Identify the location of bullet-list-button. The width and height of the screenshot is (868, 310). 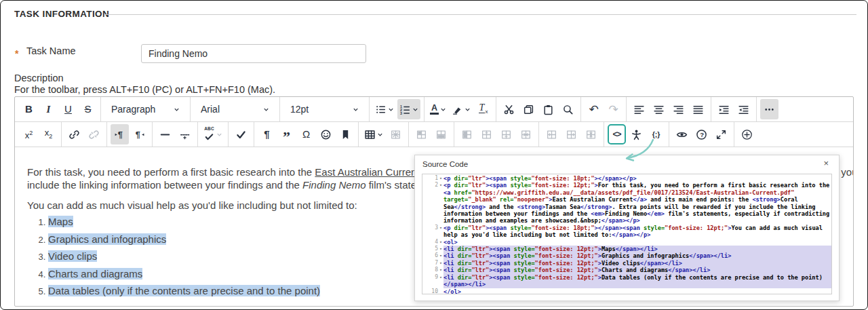
(384, 109).